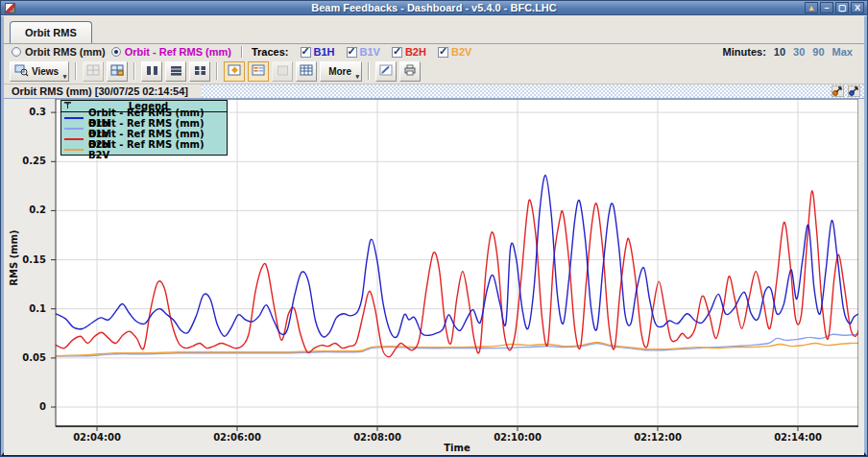 The width and height of the screenshot is (868, 457). I want to click on x-tick-label: 02:14:00, so click(798, 438).